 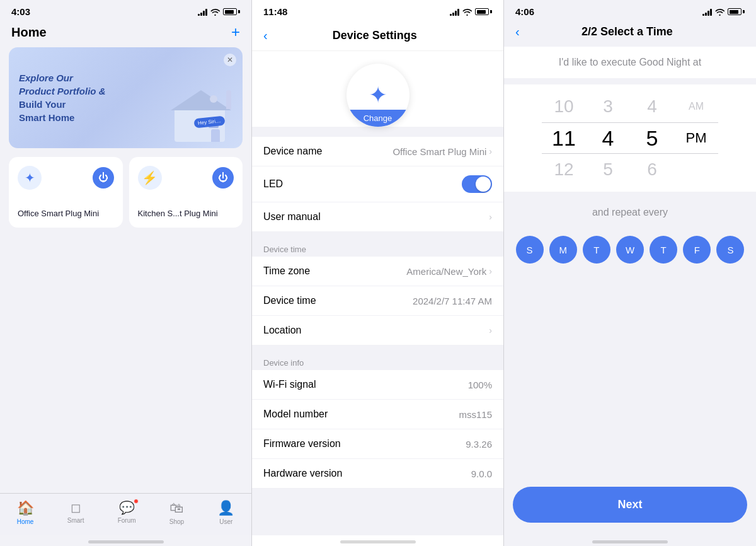 I want to click on second-4: 4, so click(x=652, y=107).